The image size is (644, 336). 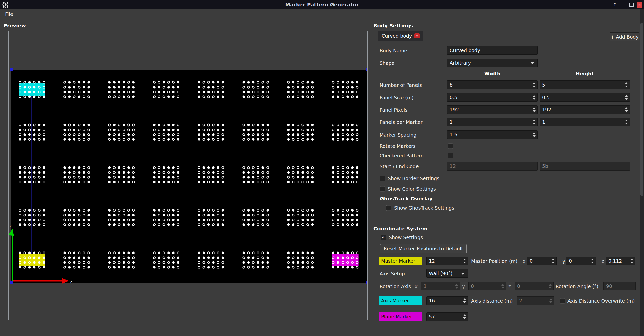 I want to click on end-code-input: 5b, so click(x=585, y=166).